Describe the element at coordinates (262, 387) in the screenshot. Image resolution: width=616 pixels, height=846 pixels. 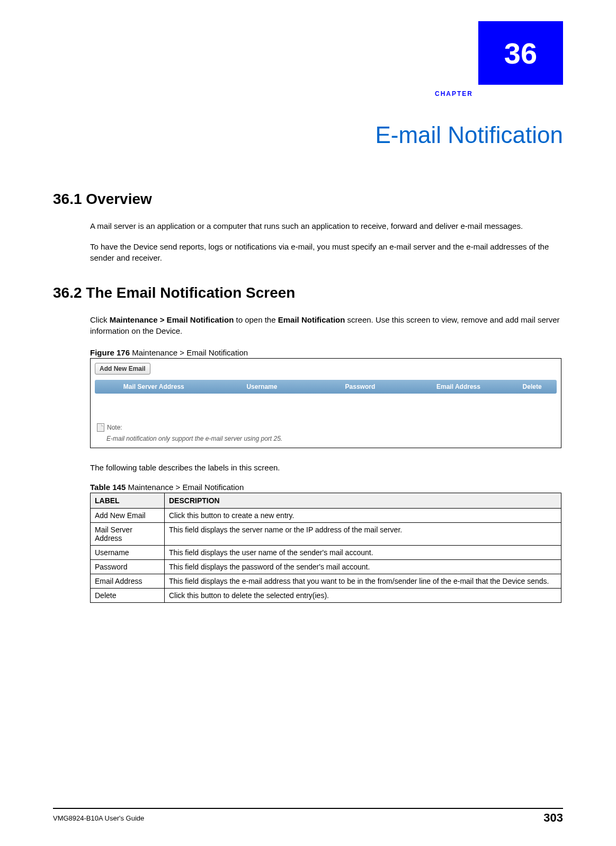
I see `col-username: Username` at that location.